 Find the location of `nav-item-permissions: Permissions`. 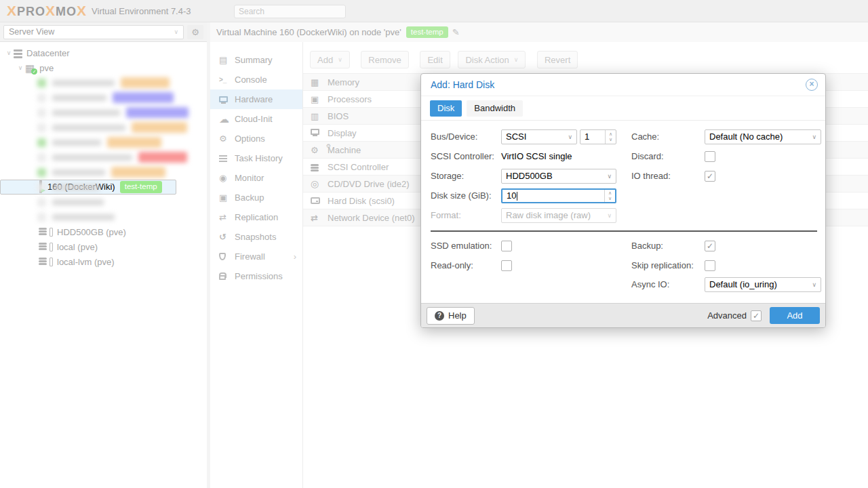

nav-item-permissions: Permissions is located at coordinates (256, 277).